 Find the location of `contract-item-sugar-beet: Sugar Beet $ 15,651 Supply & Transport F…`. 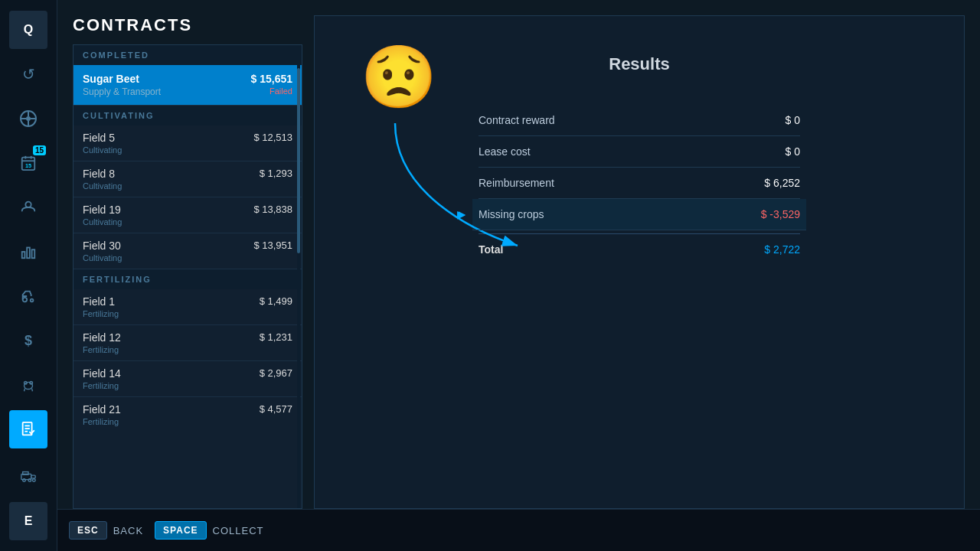

contract-item-sugar-beet: Sugar Beet $ 15,651 Supply & Transport F… is located at coordinates (188, 86).